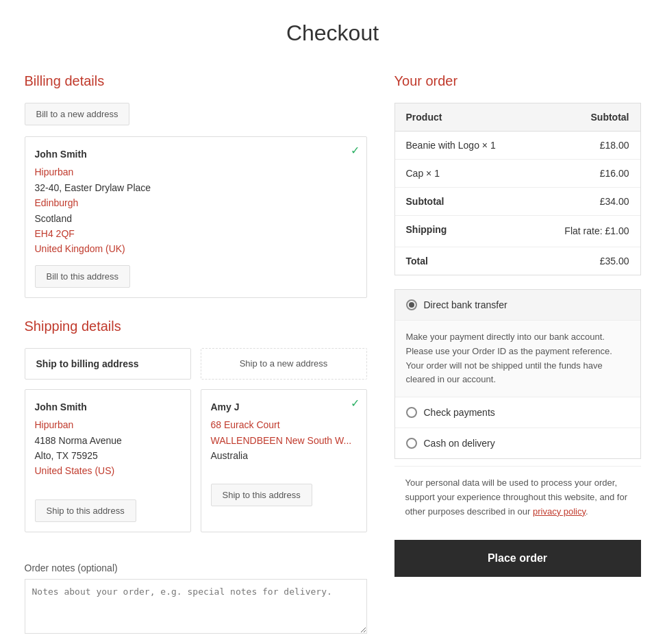 This screenshot has width=665, height=644. I want to click on shipping-address-card-1: John Smith Hipurban 4188 Norma Avenue Al…, so click(108, 460).